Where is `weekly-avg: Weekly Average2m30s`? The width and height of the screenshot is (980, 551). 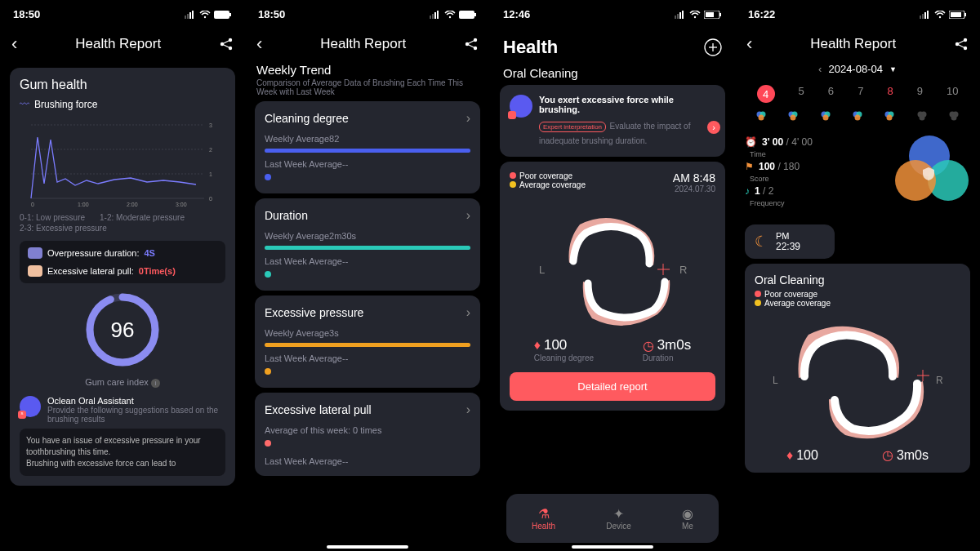 weekly-avg: Weekly Average2m30s is located at coordinates (368, 236).